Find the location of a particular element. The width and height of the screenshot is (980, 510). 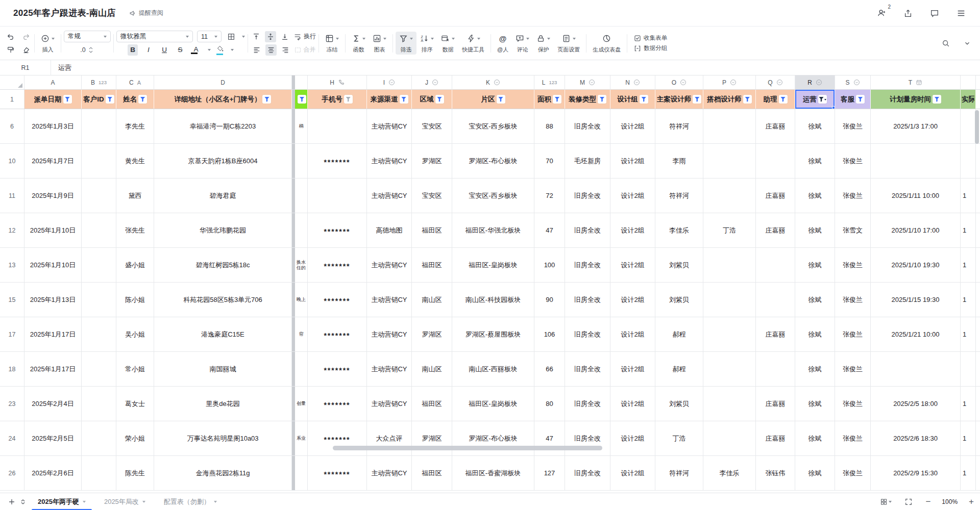

cell: 47 is located at coordinates (550, 231).